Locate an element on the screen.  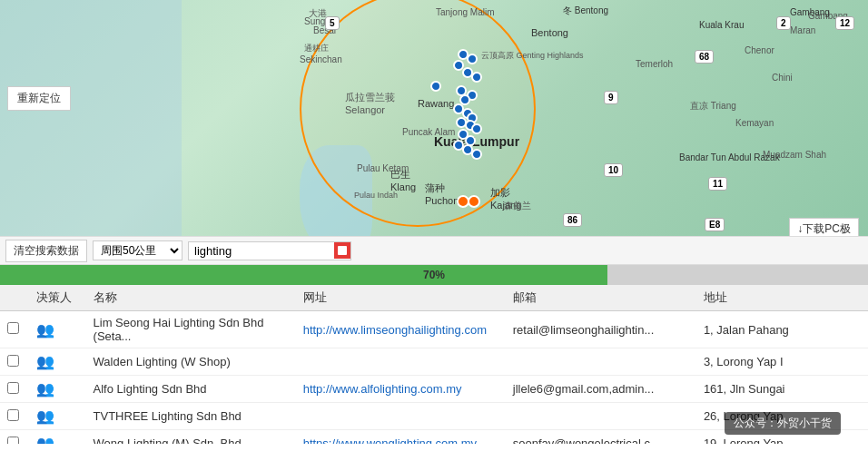
col-header-name: 名称 is located at coordinates (191, 298).